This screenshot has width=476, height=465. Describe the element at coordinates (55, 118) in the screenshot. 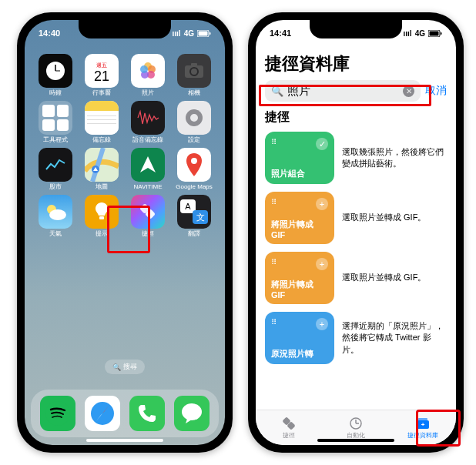

I see `util-icon` at that location.